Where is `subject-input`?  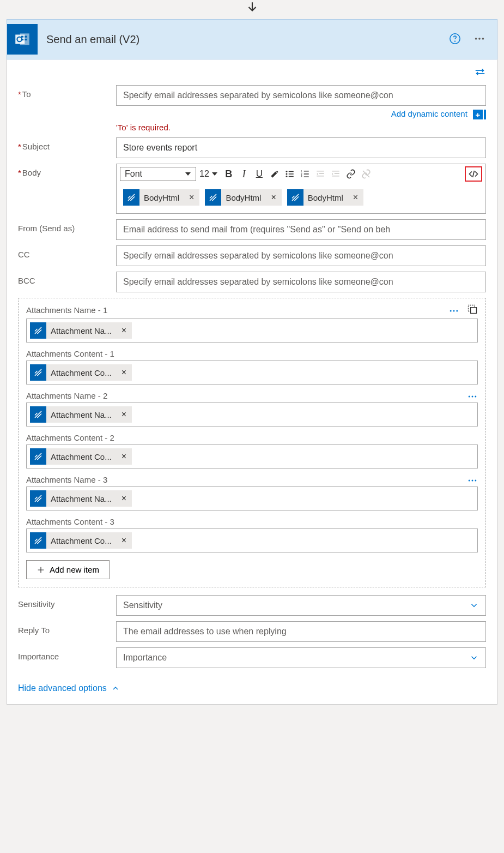 subject-input is located at coordinates (301, 148).